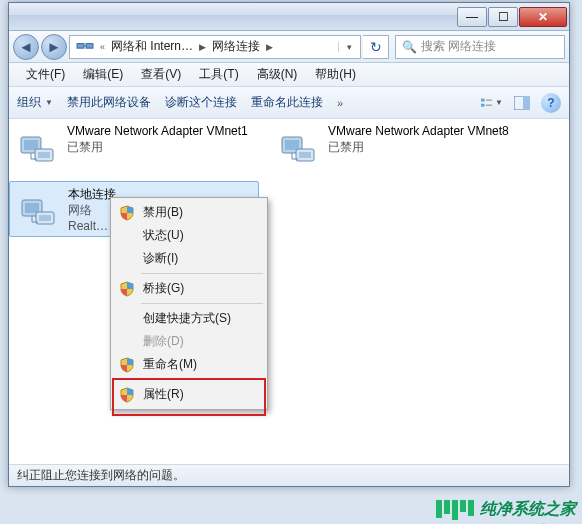  I want to click on view-options-button: ▼, so click(492, 103).